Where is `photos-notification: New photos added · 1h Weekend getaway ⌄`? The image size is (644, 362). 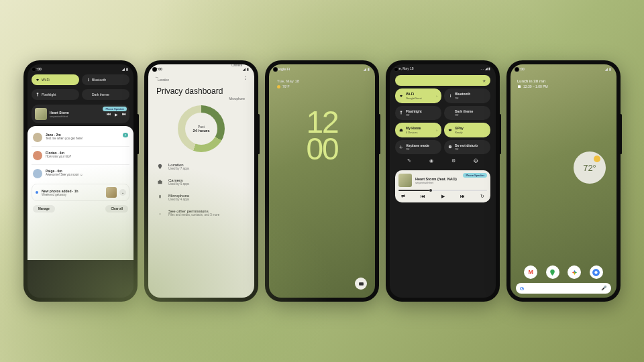 photos-notification: New photos added · 1h Weekend getaway ⌄ is located at coordinates (80, 192).